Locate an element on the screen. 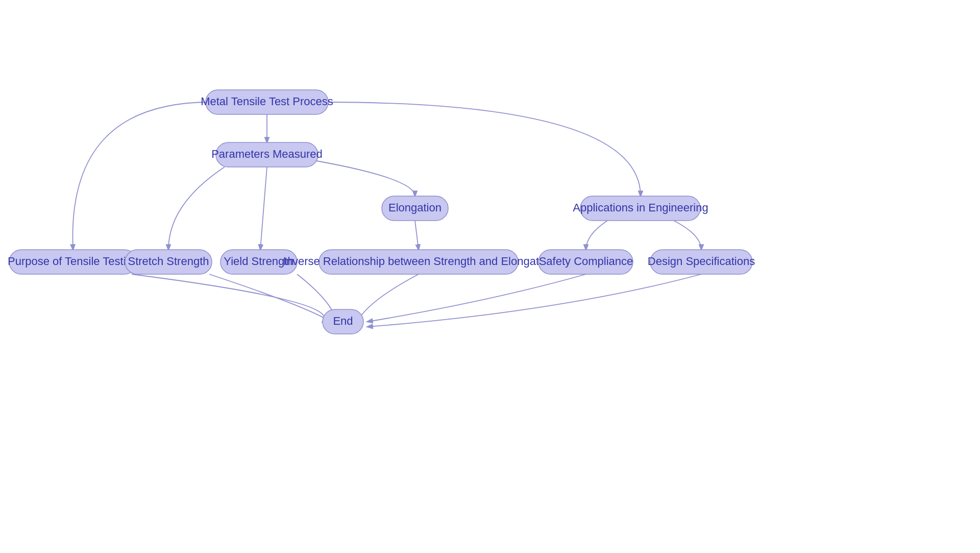 The height and width of the screenshot is (553, 980). params-label: Parameters Measured is located at coordinates (267, 154).